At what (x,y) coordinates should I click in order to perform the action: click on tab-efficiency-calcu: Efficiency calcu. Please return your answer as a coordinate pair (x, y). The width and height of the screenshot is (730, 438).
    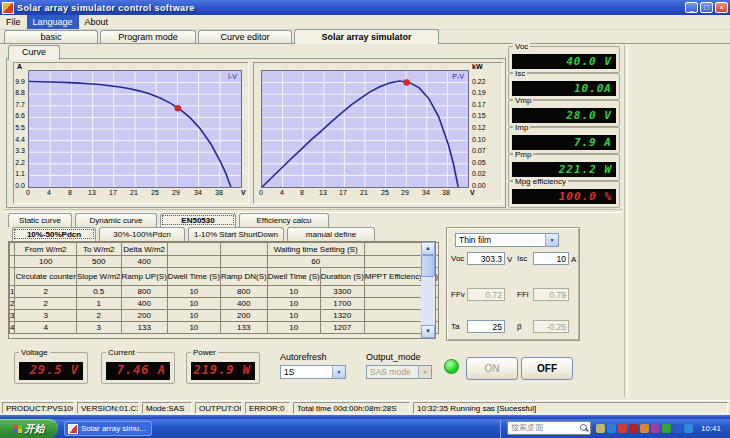
    Looking at the image, I should click on (284, 220).